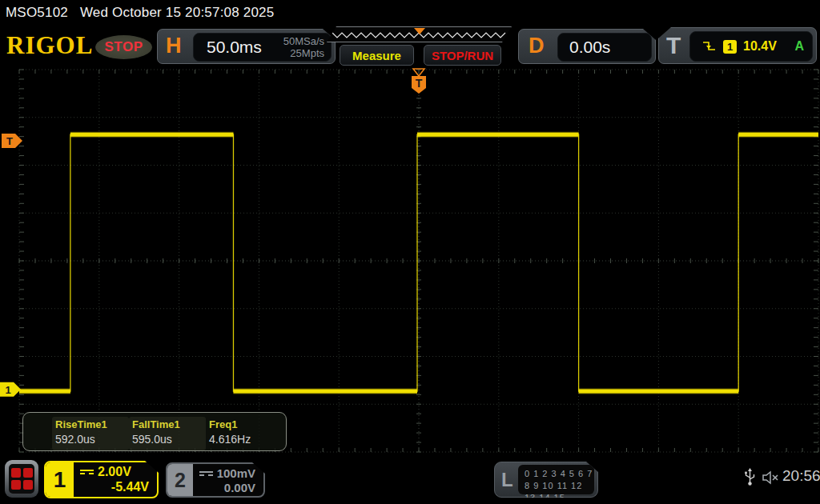 The width and height of the screenshot is (820, 504). Describe the element at coordinates (420, 83) in the screenshot. I see `trigger-position-letter: T` at that location.